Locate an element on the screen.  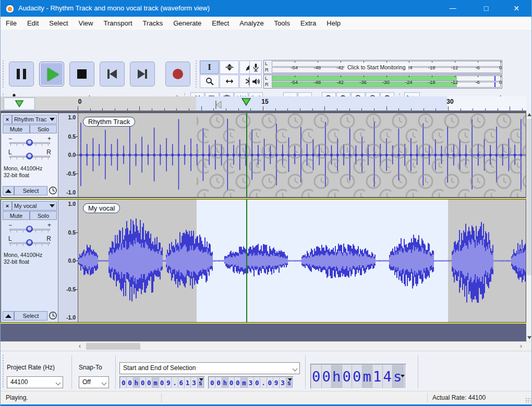
selection-tool-button: I is located at coordinates (210, 67).